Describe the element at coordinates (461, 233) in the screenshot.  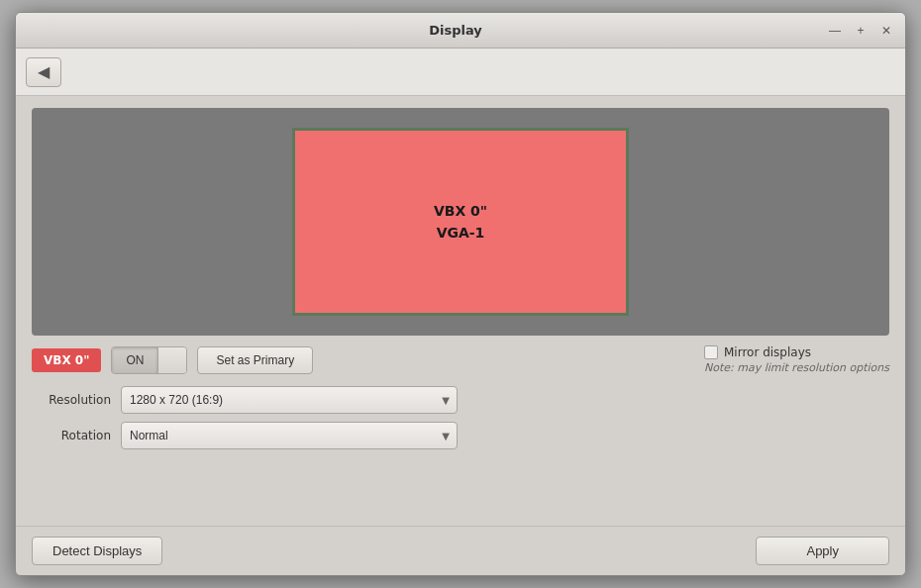
I see `monitor-name-line2: VGA-1` at that location.